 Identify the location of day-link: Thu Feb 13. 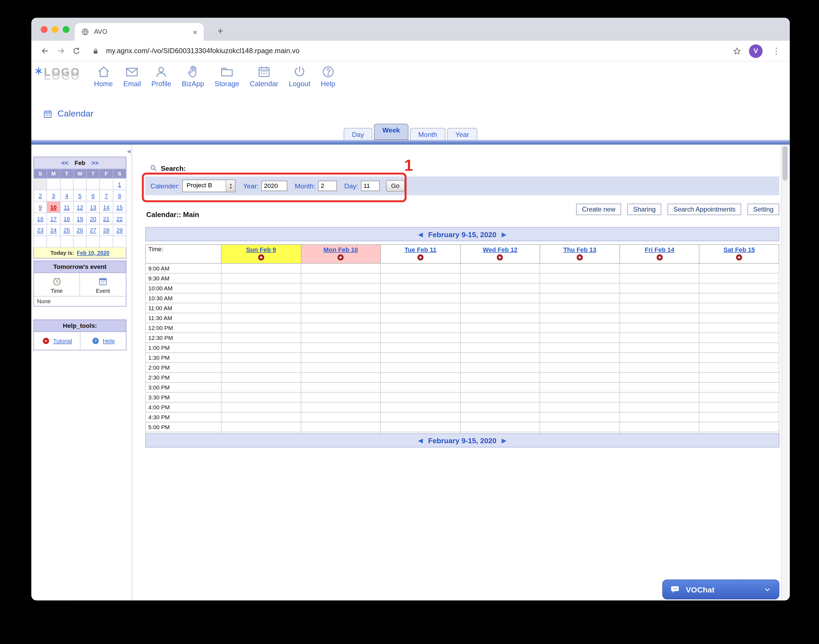
(579, 250).